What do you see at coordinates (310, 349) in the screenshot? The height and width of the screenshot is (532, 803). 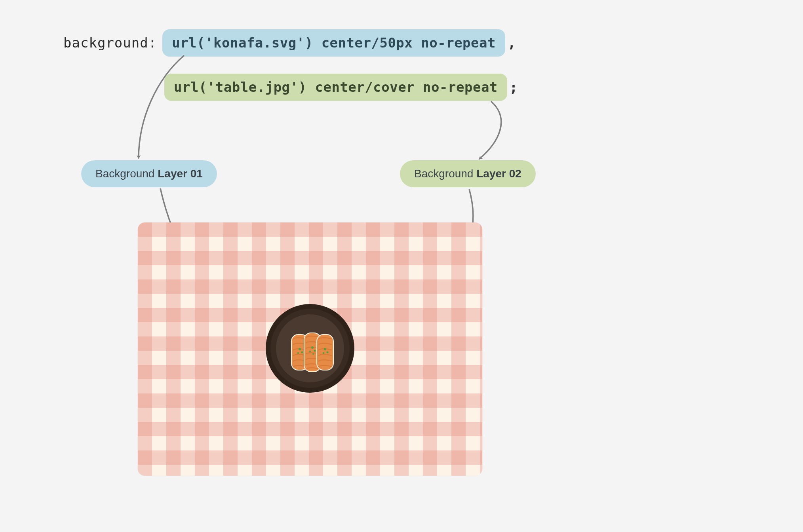 I see `plate-with-konafa` at bounding box center [310, 349].